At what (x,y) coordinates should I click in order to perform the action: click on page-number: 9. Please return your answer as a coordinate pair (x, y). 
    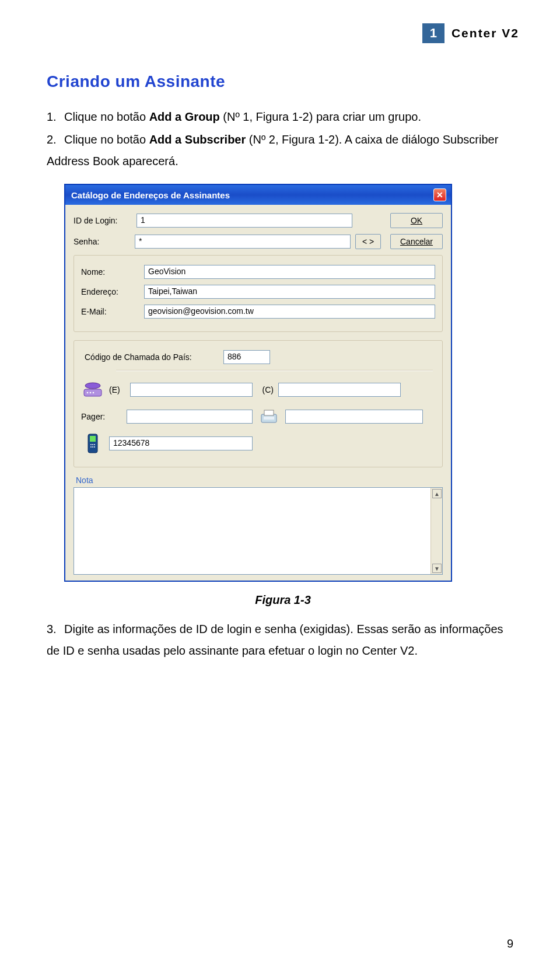
    Looking at the image, I should click on (510, 944).